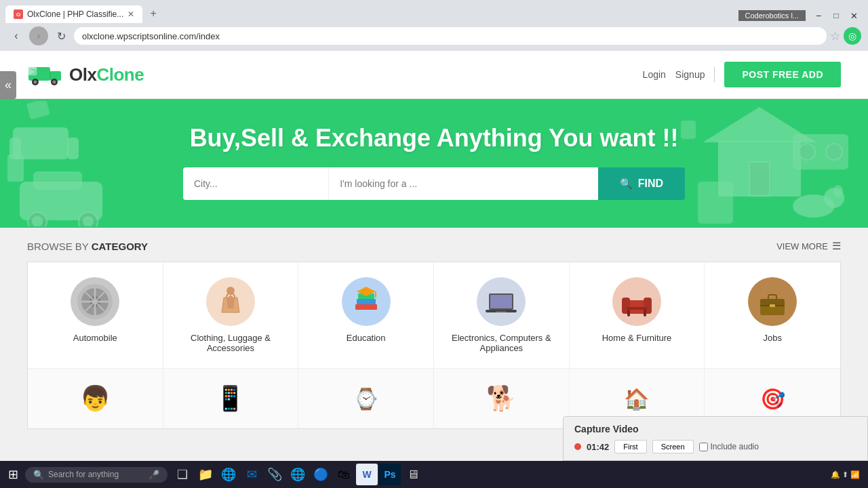 The height and width of the screenshot is (488, 868). Describe the element at coordinates (808, 246) in the screenshot. I see `view-more-btn: VIEW MORE ☰` at that location.